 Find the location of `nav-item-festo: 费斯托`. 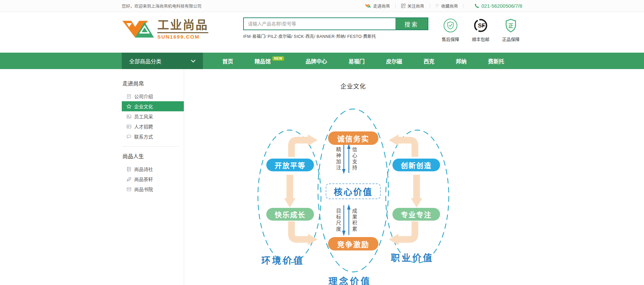

nav-item-festo: 费斯托 is located at coordinates (496, 61).